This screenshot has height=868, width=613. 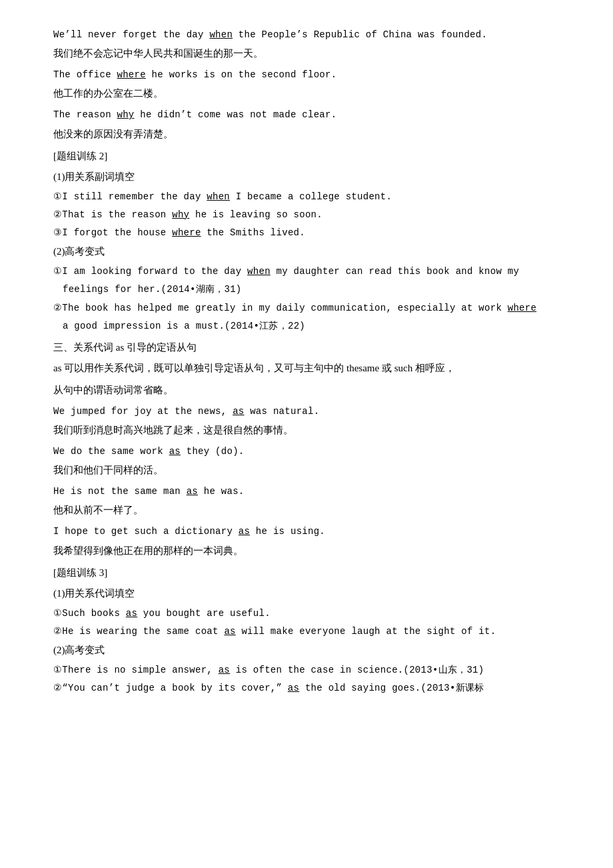 What do you see at coordinates (132, 613) in the screenshot?
I see `keyword-as-5: as` at bounding box center [132, 613].